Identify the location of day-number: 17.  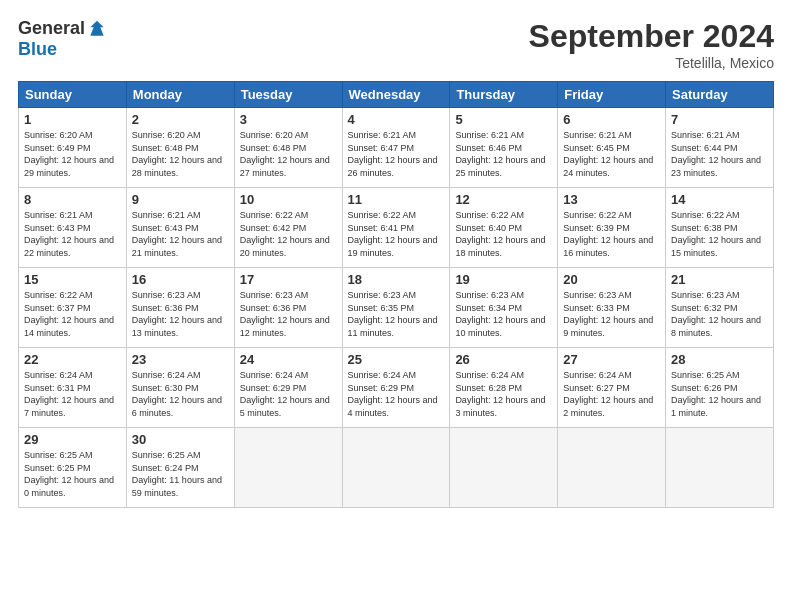
(288, 280).